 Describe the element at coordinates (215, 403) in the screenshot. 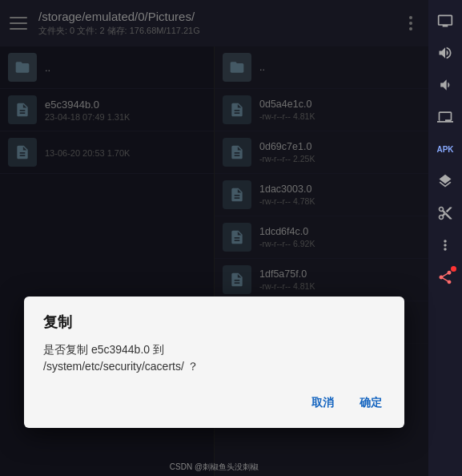

I see `dialog-buttons: 取消 确定` at that location.